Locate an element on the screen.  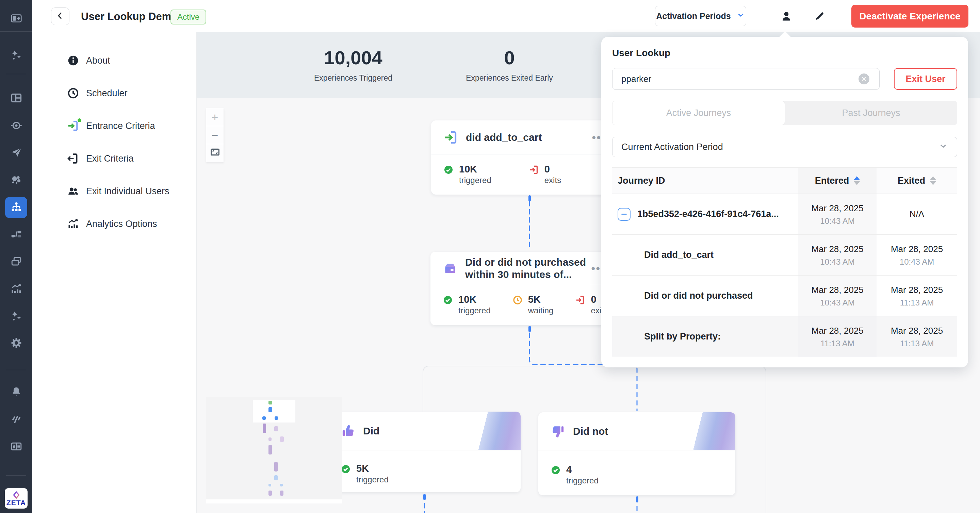
analytics-dark-icon is located at coordinates (73, 224).